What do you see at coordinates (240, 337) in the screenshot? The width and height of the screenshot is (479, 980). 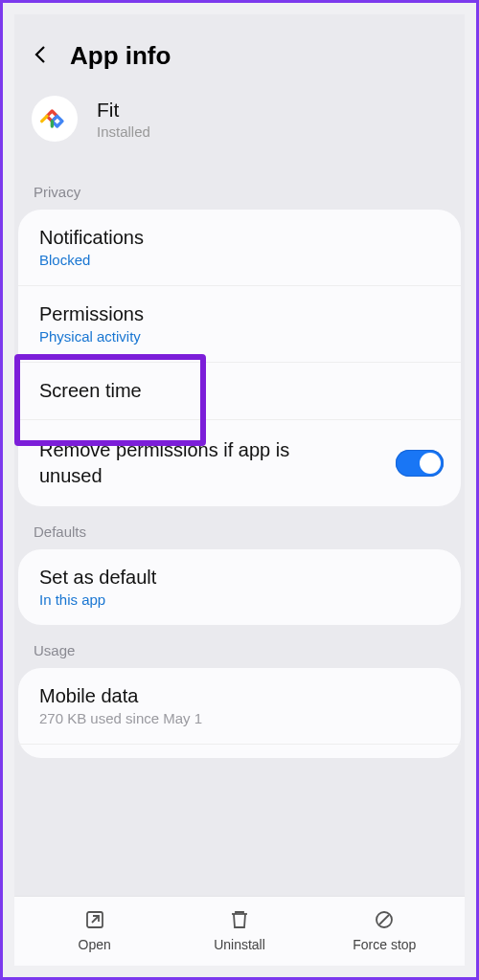 I see `permissions-status: Physical activity` at bounding box center [240, 337].